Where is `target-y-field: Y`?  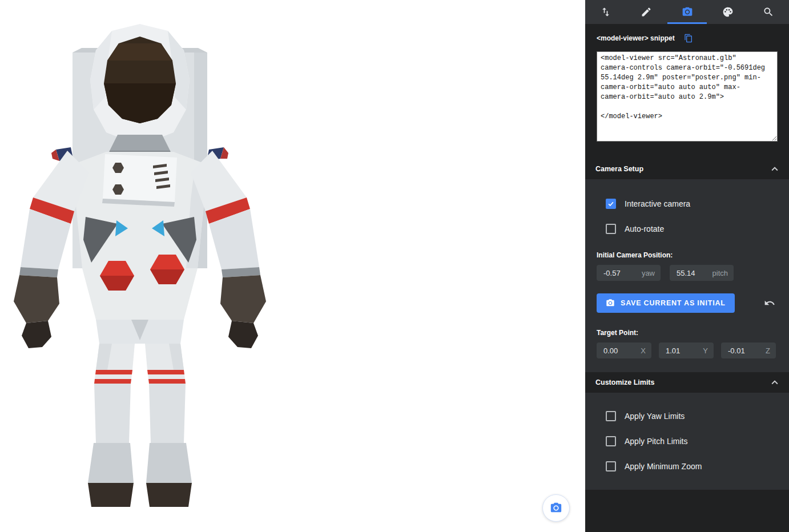
target-y-field: Y is located at coordinates (686, 350).